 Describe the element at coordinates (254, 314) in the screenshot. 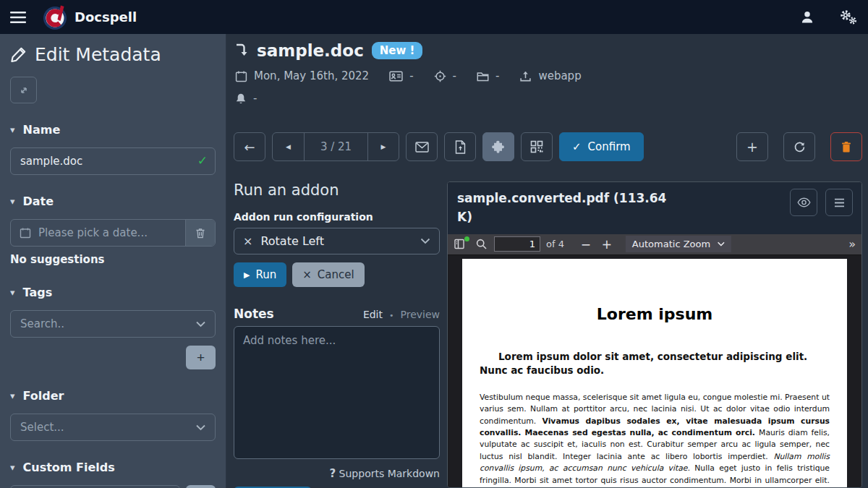

I see `notes-heading: Notes` at that location.